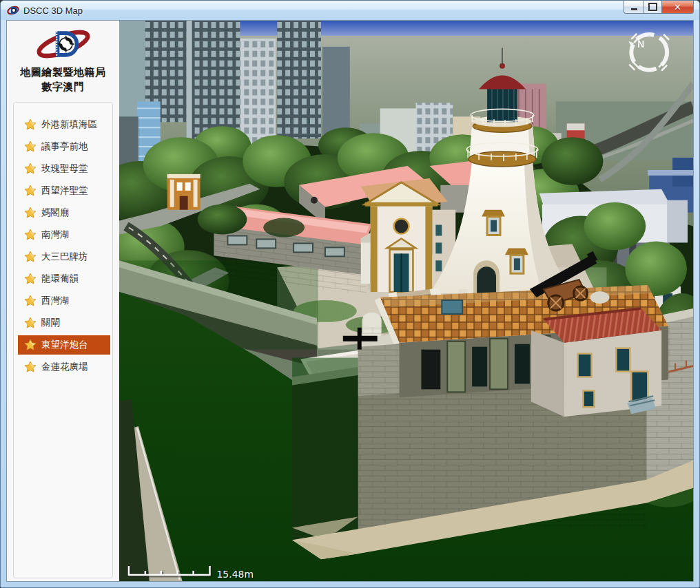  What do you see at coordinates (235, 574) in the screenshot?
I see `scale-label: 15.48m` at bounding box center [235, 574].